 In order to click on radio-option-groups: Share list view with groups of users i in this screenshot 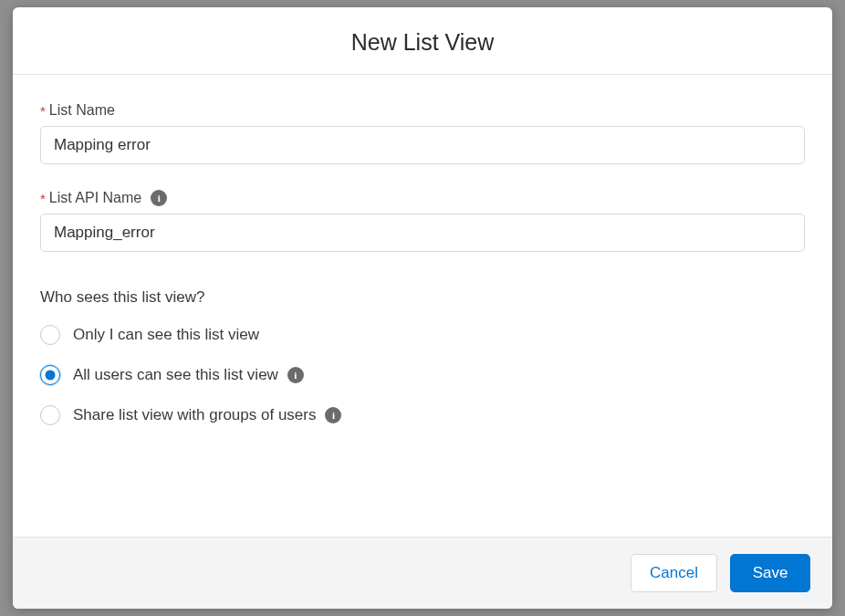, I will do `click(422, 415)`.